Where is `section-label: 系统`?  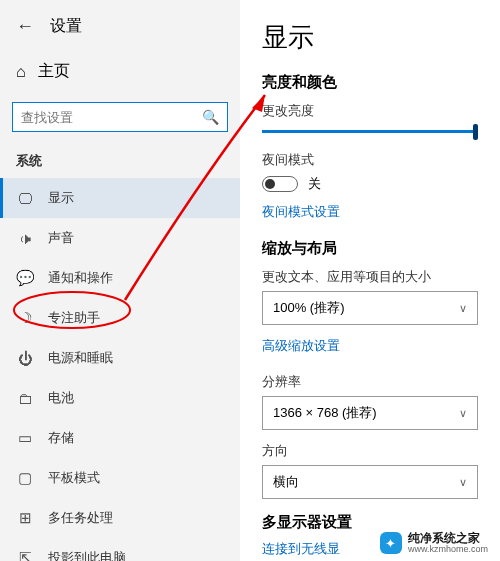
section-label: 系统 is located at coordinates (120, 160).